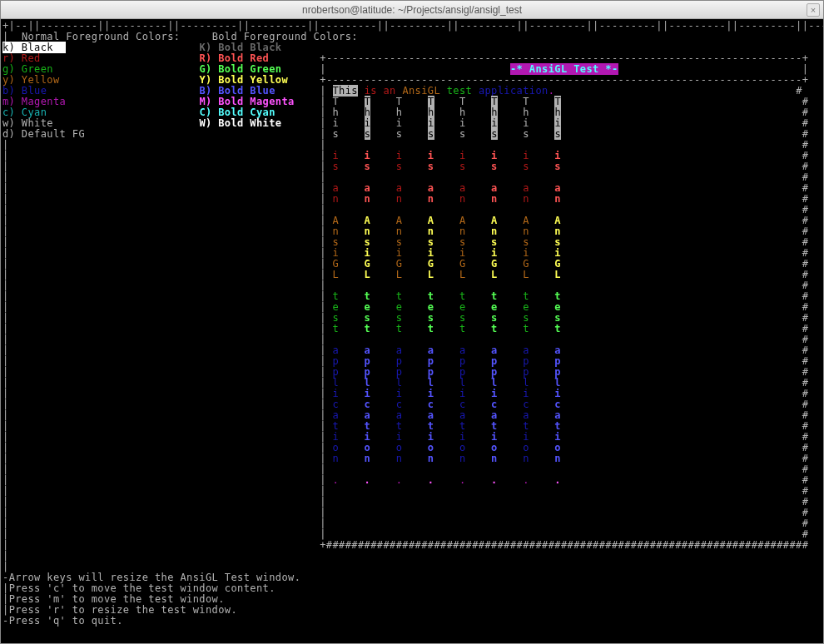 The width and height of the screenshot is (824, 644). Describe the element at coordinates (246, 102) in the screenshot. I see `bold-color-item: M) Bold Magenta` at that location.